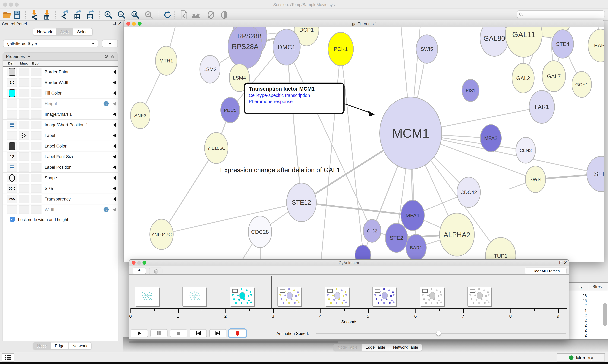 This screenshot has height=364, width=608. Describe the element at coordinates (233, 342) in the screenshot. I see `table-horizontal-scrollbar` at that location.